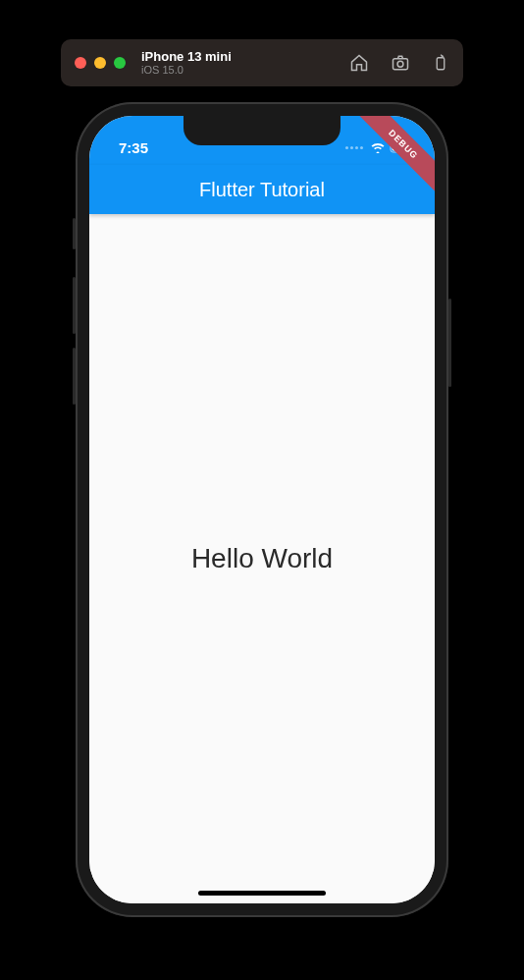  Describe the element at coordinates (186, 57) in the screenshot. I see `simulator-device-name: iPhone 13 mini` at that location.